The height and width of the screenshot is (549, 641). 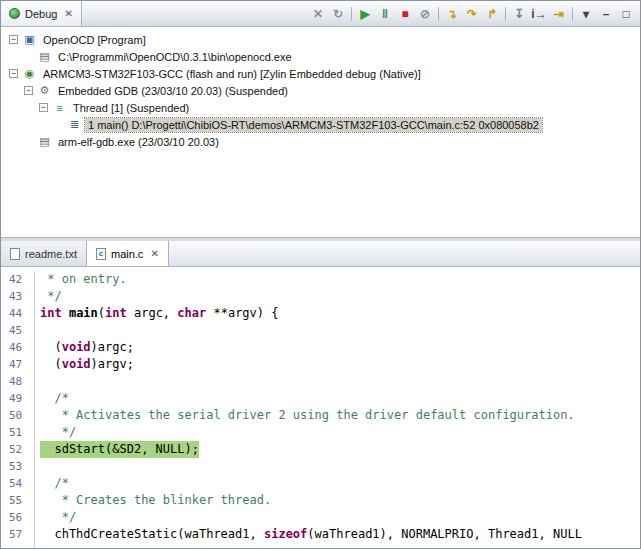 What do you see at coordinates (156, 500) in the screenshot?
I see `code-line-text: * Creates the blinker thread.` at bounding box center [156, 500].